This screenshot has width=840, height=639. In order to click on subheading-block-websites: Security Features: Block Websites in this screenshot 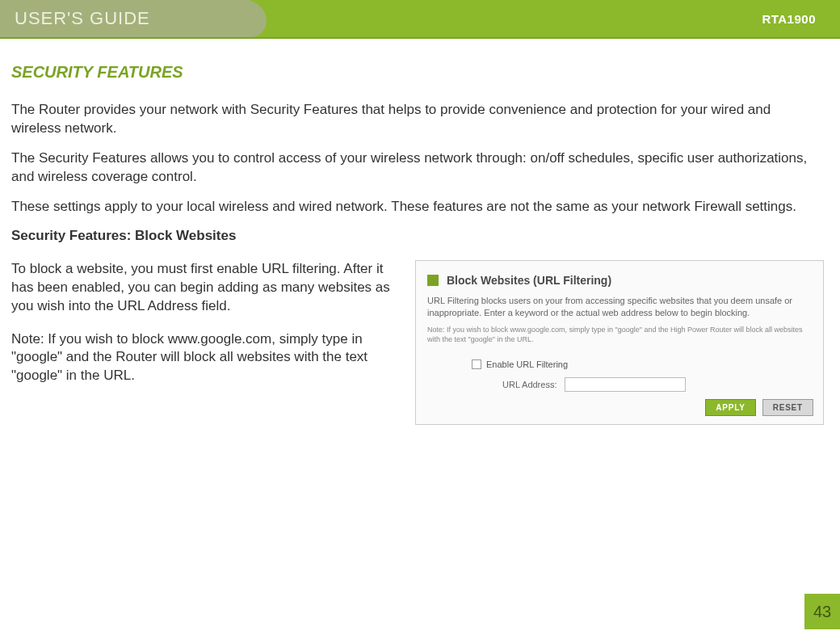, I will do `click(418, 236)`.